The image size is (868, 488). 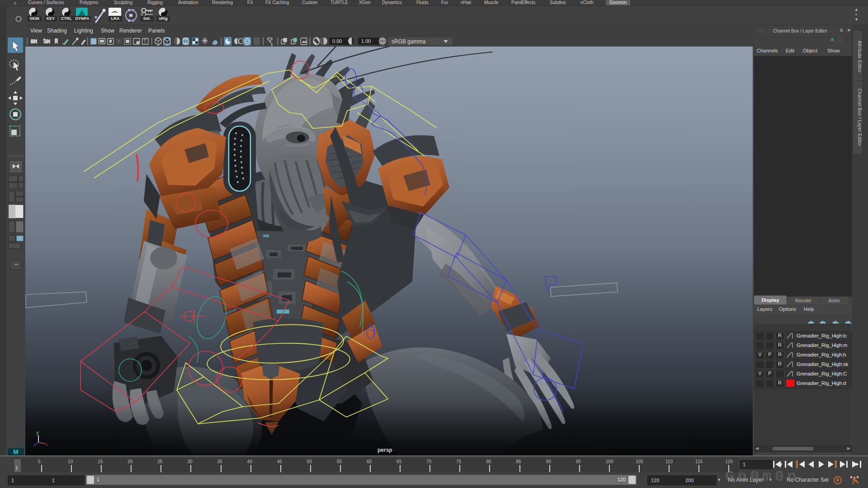 What do you see at coordinates (38, 432) in the screenshot?
I see `svg-text: y` at bounding box center [38, 432].